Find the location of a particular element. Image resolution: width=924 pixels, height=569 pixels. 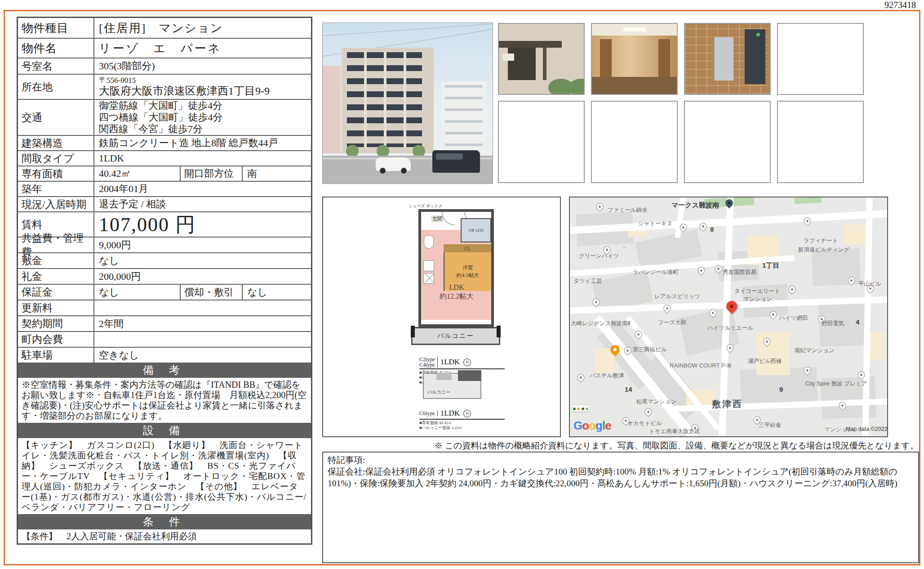

row-value: 305(3階部分) is located at coordinates (203, 66).